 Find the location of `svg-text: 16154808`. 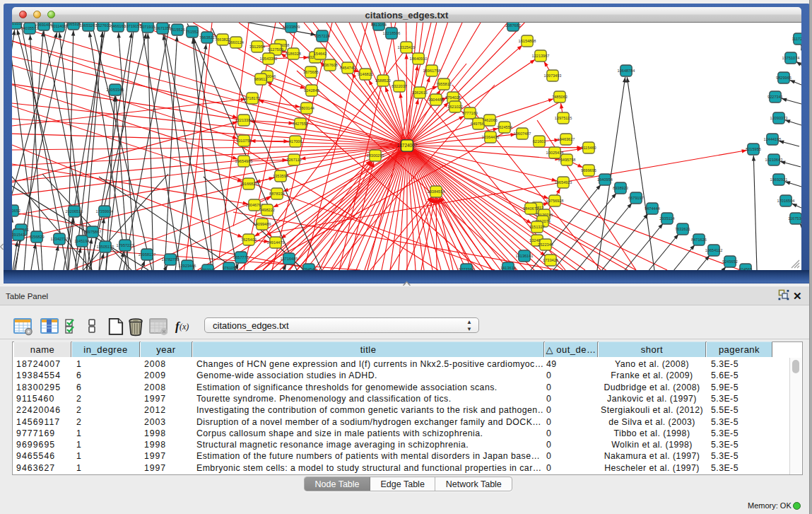

svg-text: 16154808 is located at coordinates (527, 41).